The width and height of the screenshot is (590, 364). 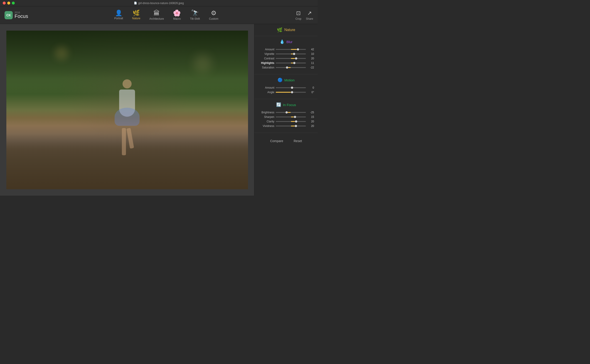 What do you see at coordinates (291, 126) in the screenshot?
I see `vividness-slider` at bounding box center [291, 126].